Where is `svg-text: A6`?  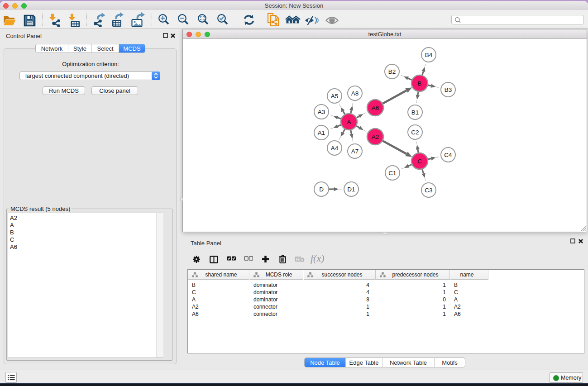 svg-text: A6 is located at coordinates (376, 108).